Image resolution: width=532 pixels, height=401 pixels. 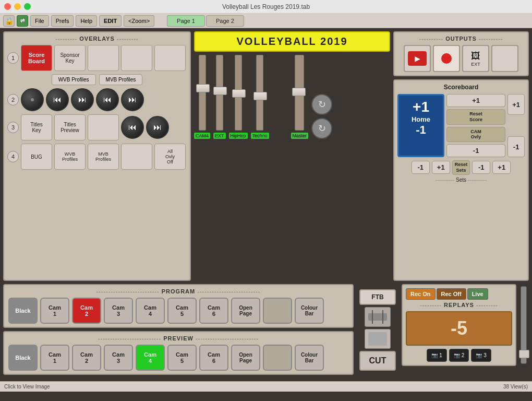 I want to click on maximize-button, so click(x=27, y=6).